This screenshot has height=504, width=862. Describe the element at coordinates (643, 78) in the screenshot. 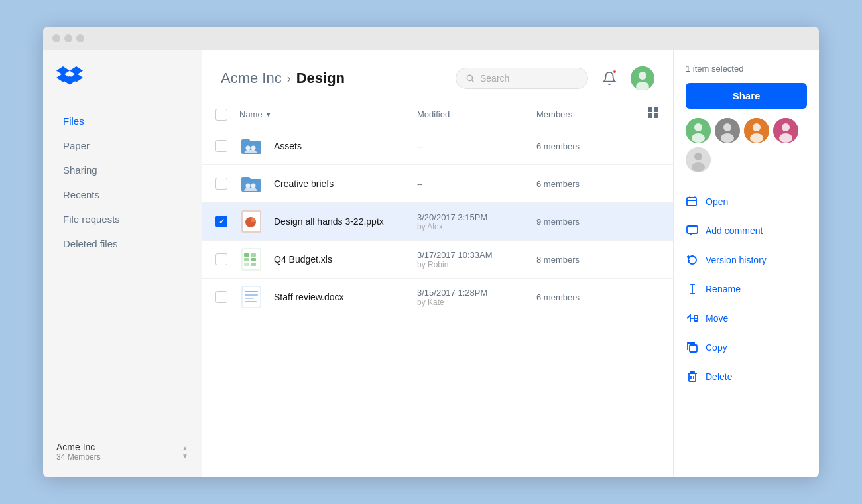

I see `user-avatar` at that location.